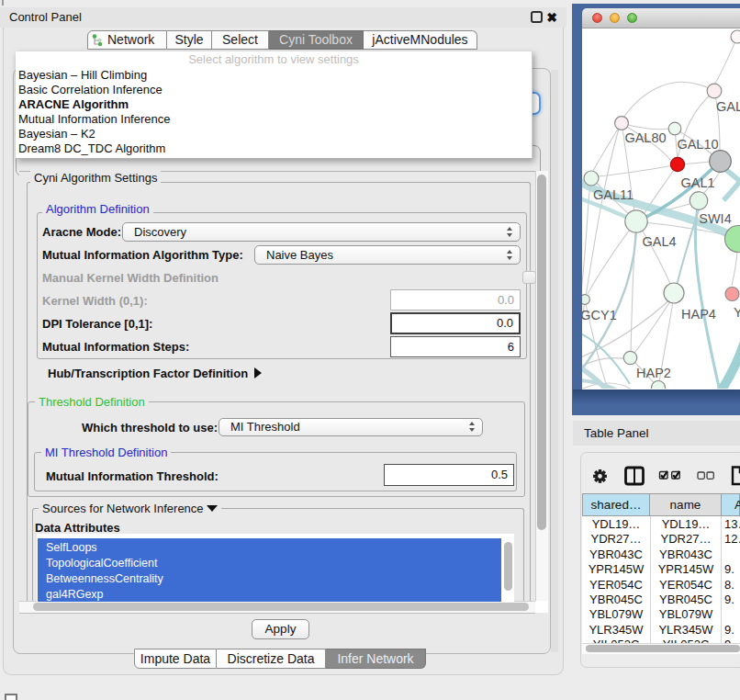  I want to click on svg-text: SWI4, so click(714, 219).